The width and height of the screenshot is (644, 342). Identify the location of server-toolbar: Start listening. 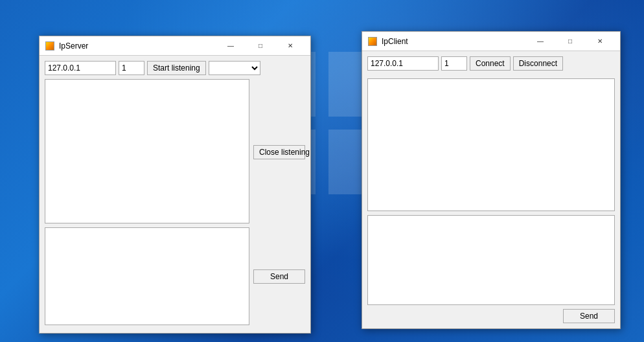
(175, 68).